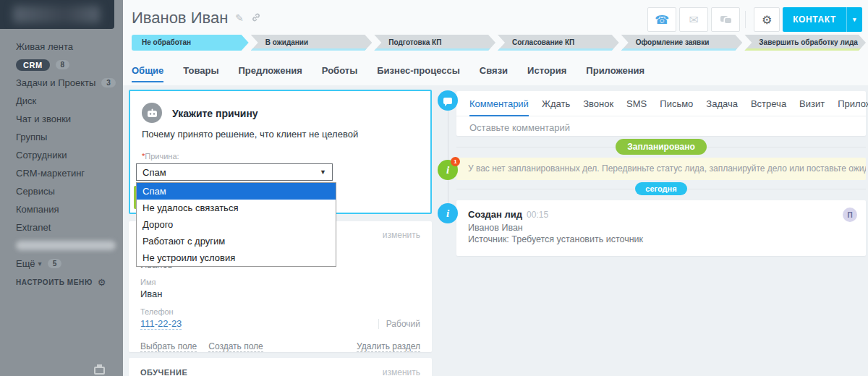  Describe the element at coordinates (67, 119) in the screenshot. I see `sidebar-item-chat: Чат и звонки` at that location.